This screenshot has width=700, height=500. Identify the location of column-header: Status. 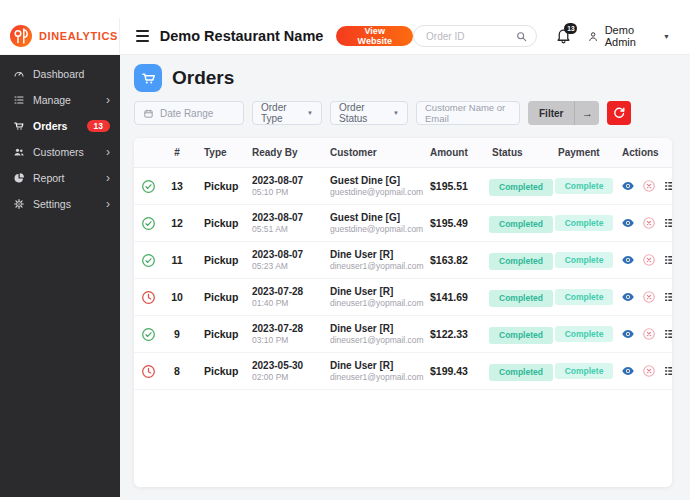
(520, 152).